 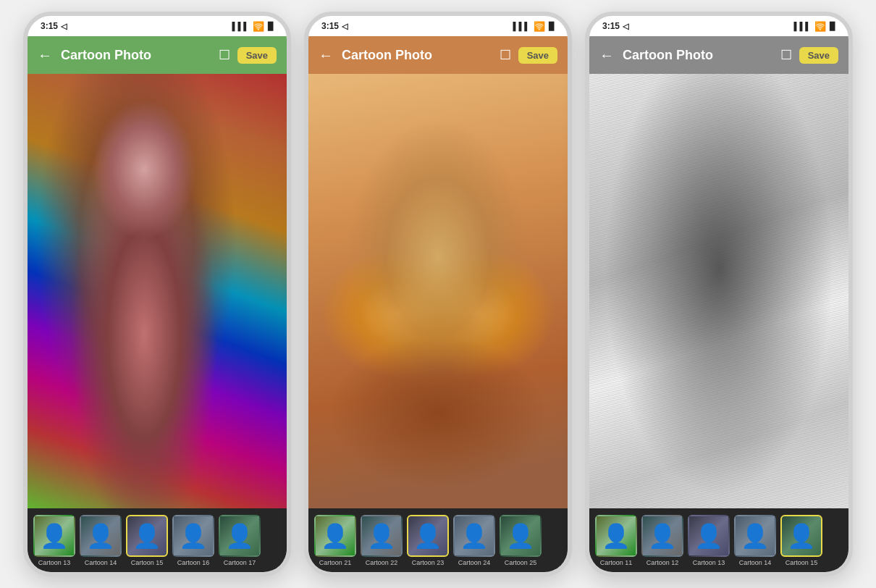 I want to click on thumb-item-1-4: 👤 Cartoon 17, so click(x=240, y=540).